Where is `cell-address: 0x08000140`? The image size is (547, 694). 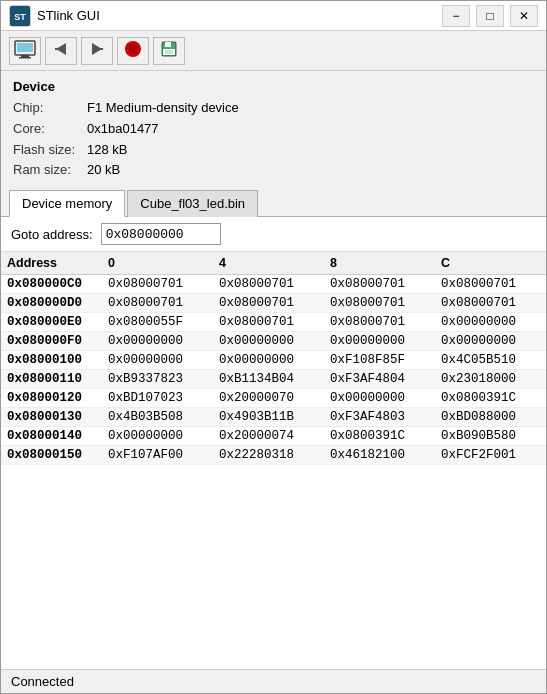 cell-address: 0x08000140 is located at coordinates (52, 436).